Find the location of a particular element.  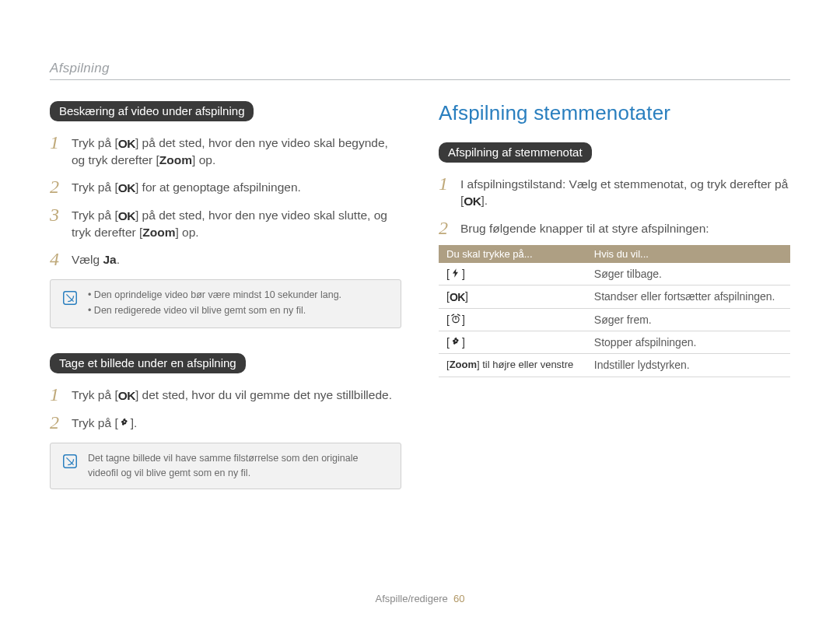

table-cell-desc: Søger tilbage. is located at coordinates (688, 274).